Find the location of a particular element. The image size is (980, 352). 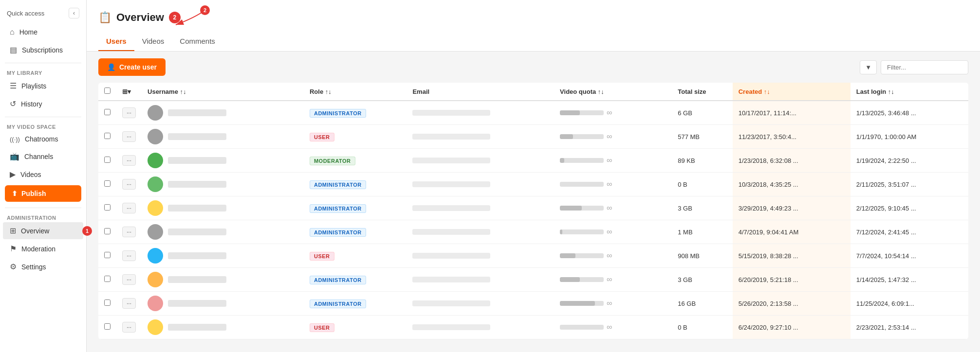

col-total-header: Total size is located at coordinates (702, 91).